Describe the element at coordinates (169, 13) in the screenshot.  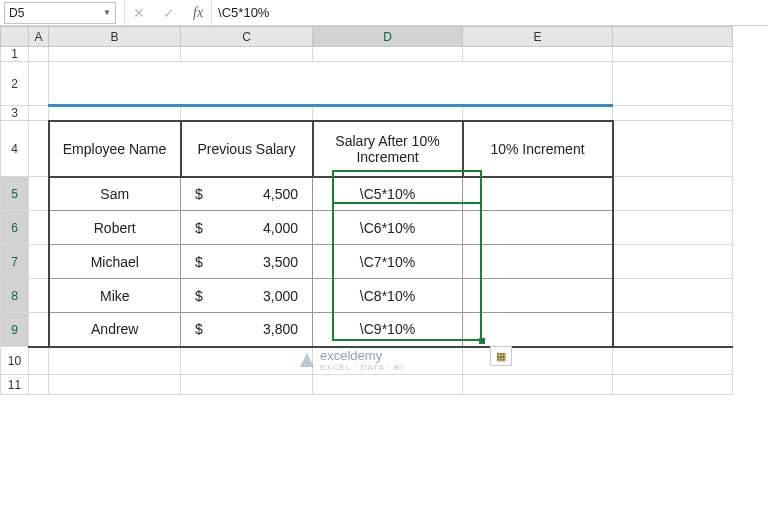
I see `enter-icon: ✓` at that location.